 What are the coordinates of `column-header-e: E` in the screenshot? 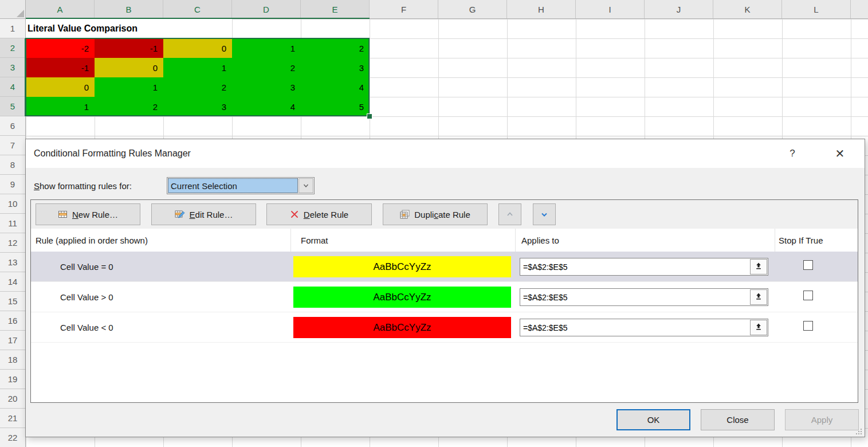 It's located at (335, 9).